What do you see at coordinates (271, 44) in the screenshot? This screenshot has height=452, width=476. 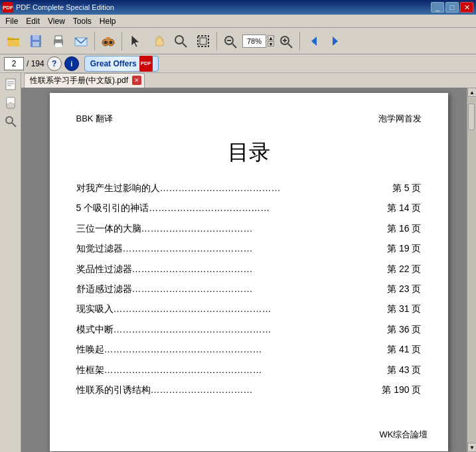 I see `zoom-down: ▼` at bounding box center [271, 44].